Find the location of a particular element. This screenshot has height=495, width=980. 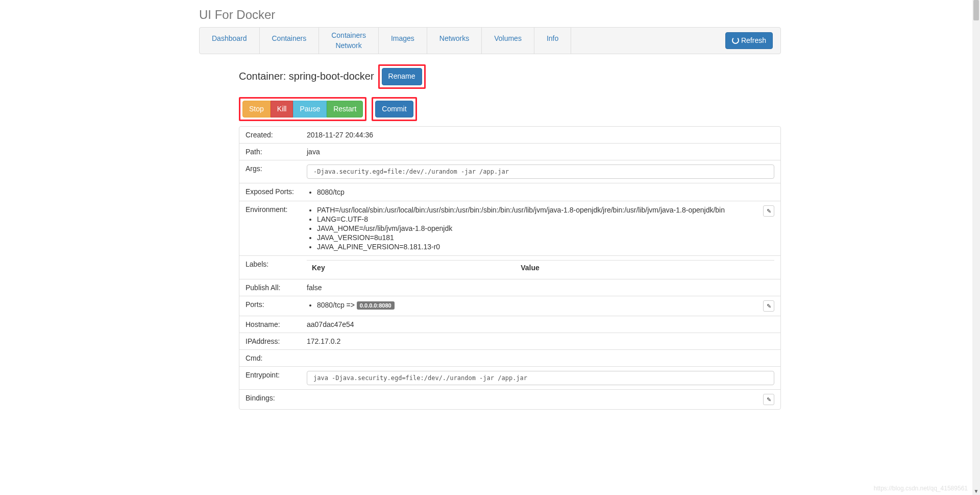

annotation-actions-highlight: Stop Kill Pause Restart is located at coordinates (303, 109).